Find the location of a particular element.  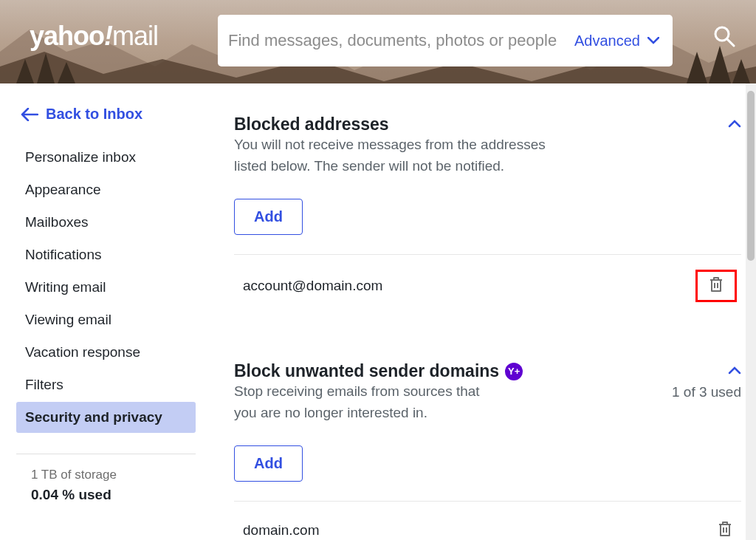

chevron-down-icon is located at coordinates (653, 41).